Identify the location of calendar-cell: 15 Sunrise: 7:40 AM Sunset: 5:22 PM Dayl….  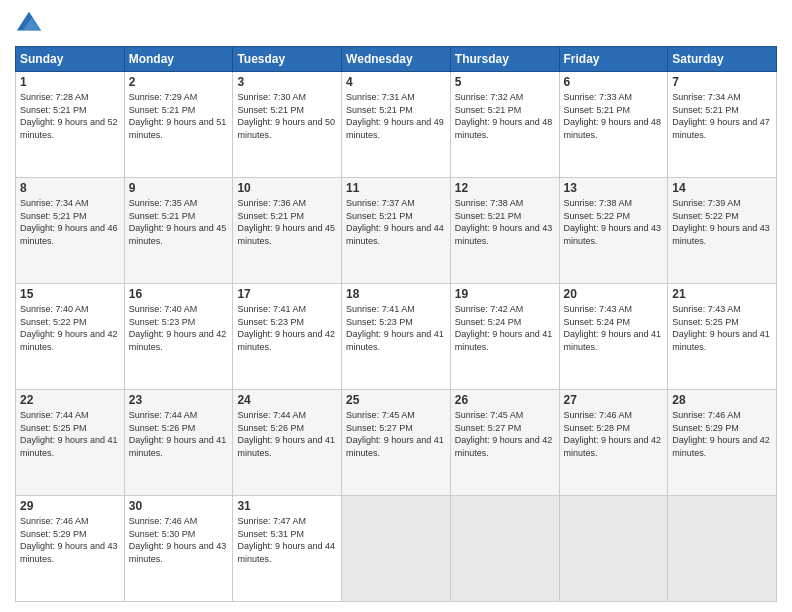
(70, 337).